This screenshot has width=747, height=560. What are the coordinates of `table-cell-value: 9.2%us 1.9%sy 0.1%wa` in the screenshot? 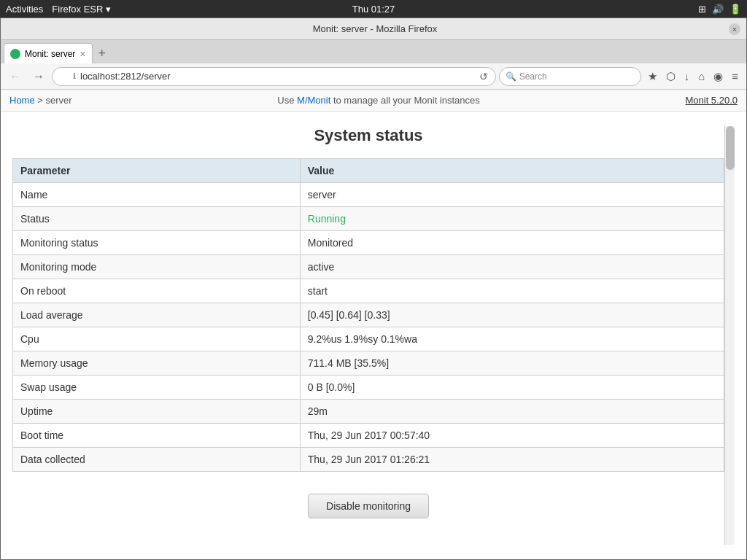 It's located at (512, 340).